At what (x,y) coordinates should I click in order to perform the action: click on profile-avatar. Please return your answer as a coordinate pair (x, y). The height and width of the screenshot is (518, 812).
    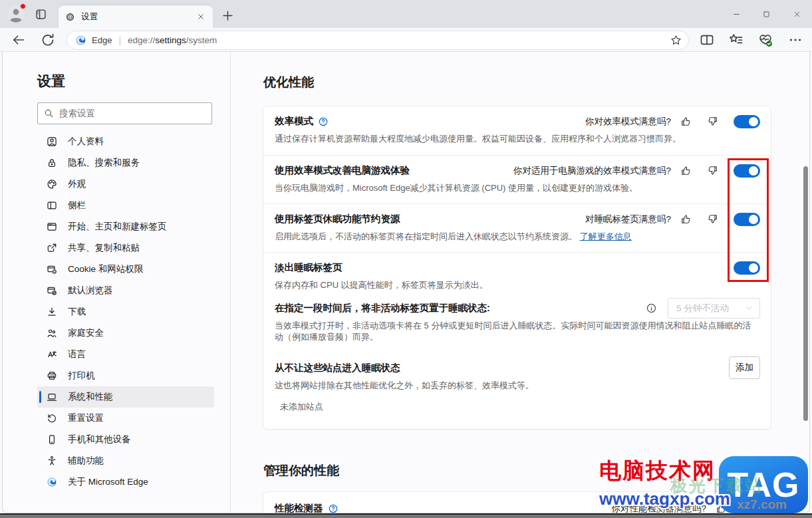
    Looking at the image, I should click on (16, 14).